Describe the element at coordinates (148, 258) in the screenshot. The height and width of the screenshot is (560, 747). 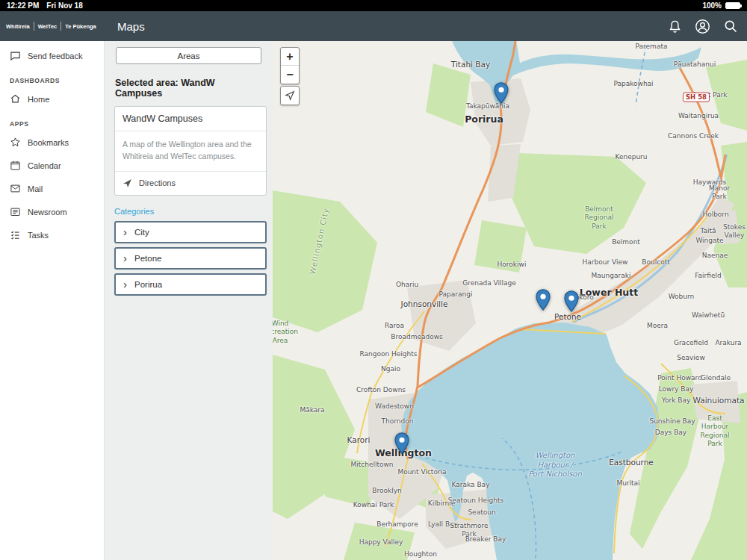
I see `category-label: Petone` at that location.